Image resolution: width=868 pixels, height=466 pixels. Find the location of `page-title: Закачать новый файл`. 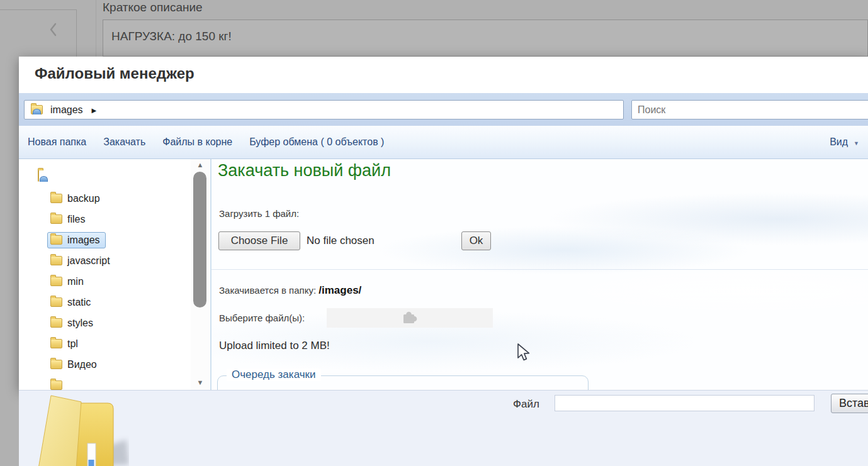

page-title: Закачать новый файл is located at coordinates (305, 171).